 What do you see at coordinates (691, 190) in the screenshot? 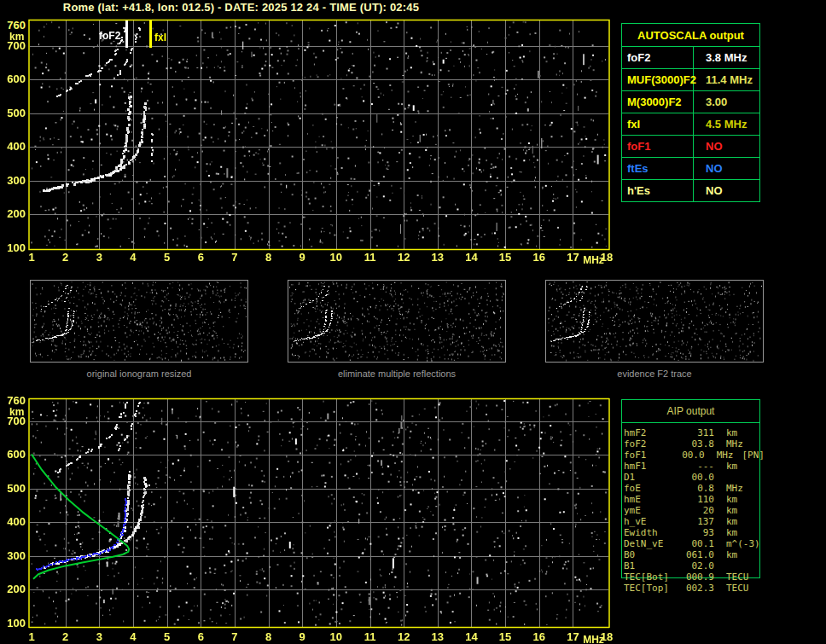
I see `autoscala-row-h-es: h'EsNO` at bounding box center [691, 190].